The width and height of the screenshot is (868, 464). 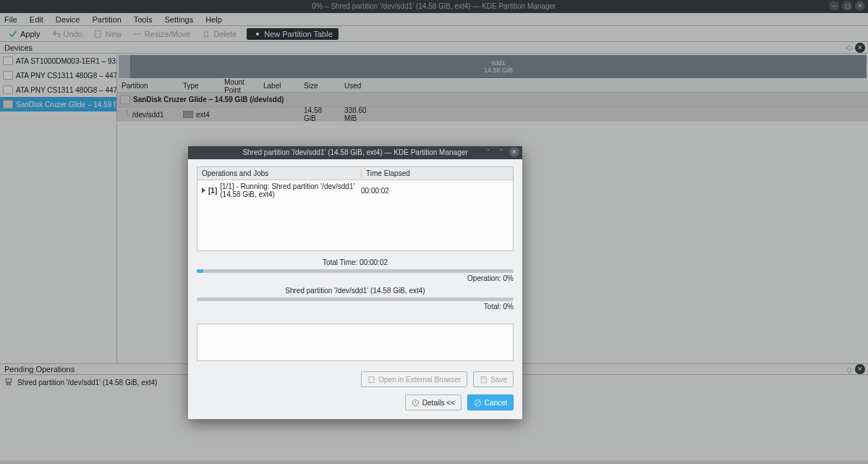 What do you see at coordinates (355, 276) in the screenshot?
I see `operation-progress: Operation: 0%` at bounding box center [355, 276].